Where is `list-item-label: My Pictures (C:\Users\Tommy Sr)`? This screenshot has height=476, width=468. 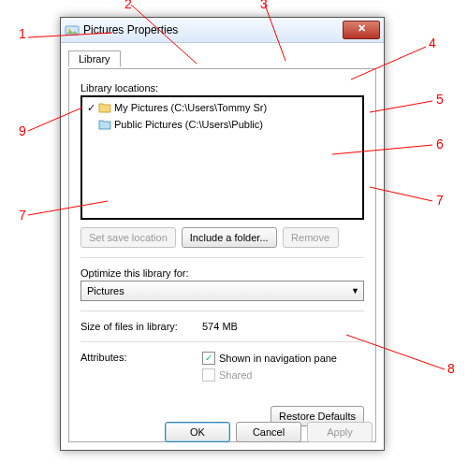
list-item-label: My Pictures (C:\Users\Tommy Sr) is located at coordinates (191, 108).